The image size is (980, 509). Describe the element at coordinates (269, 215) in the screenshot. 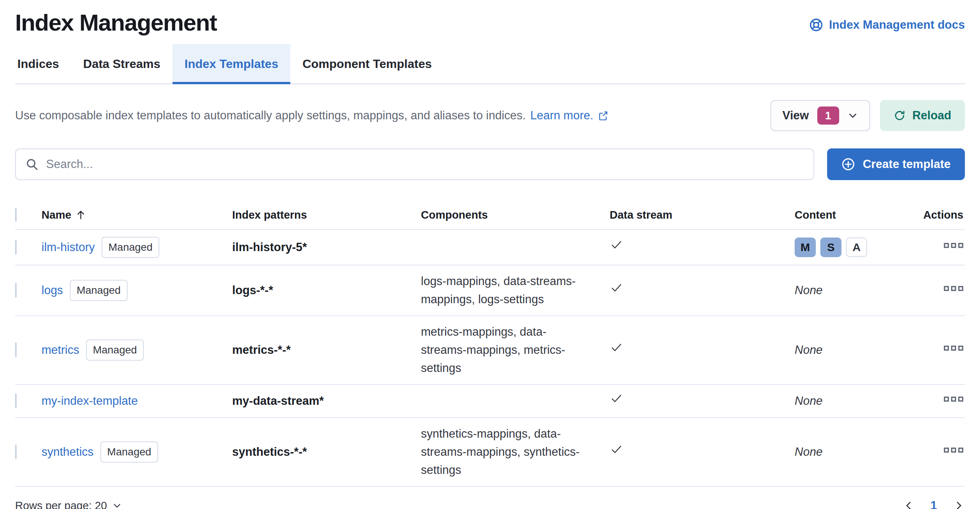

I see `column-label: Index patterns` at that location.